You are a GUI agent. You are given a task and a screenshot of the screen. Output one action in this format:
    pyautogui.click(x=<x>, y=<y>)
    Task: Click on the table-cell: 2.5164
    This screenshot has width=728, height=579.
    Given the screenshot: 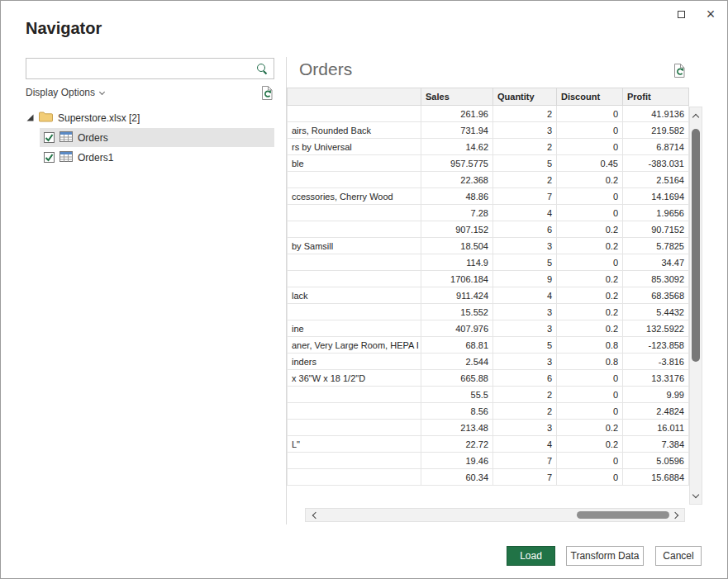 What is the action you would take?
    pyautogui.click(x=656, y=180)
    